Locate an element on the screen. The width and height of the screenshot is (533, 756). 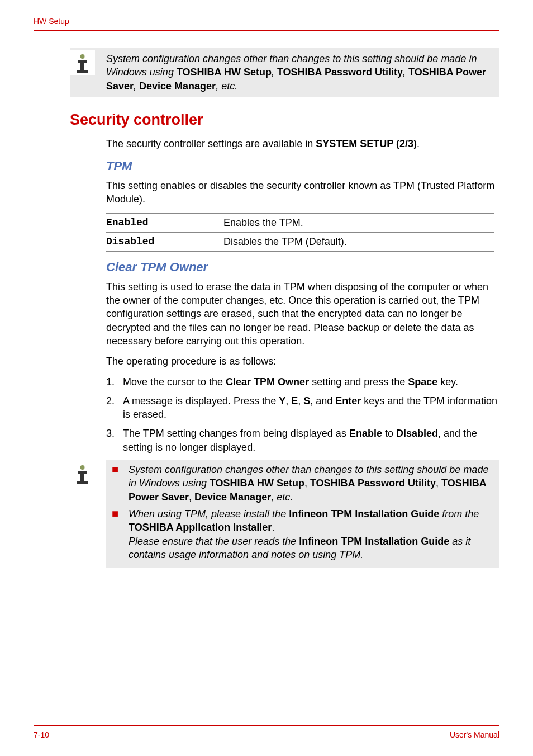
procedure-list: 1. Move the cursor to the Clear TPM Owne… is located at coordinates (303, 415).